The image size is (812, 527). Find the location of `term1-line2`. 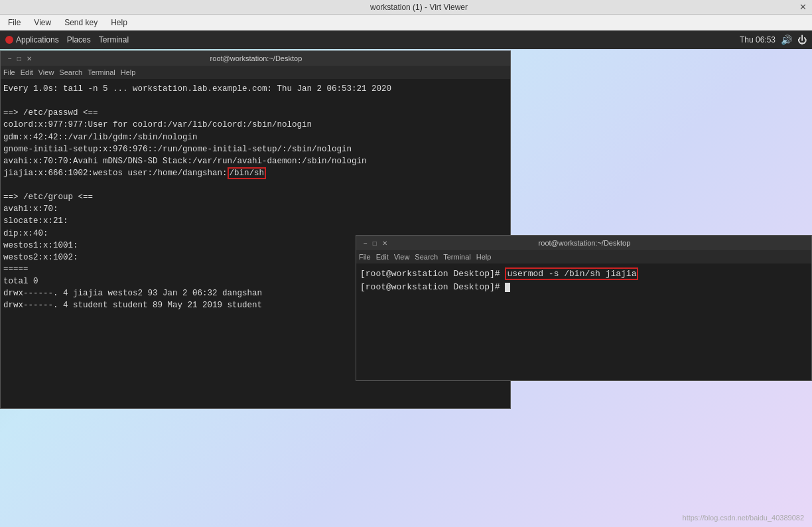

term1-line2 is located at coordinates (255, 101).